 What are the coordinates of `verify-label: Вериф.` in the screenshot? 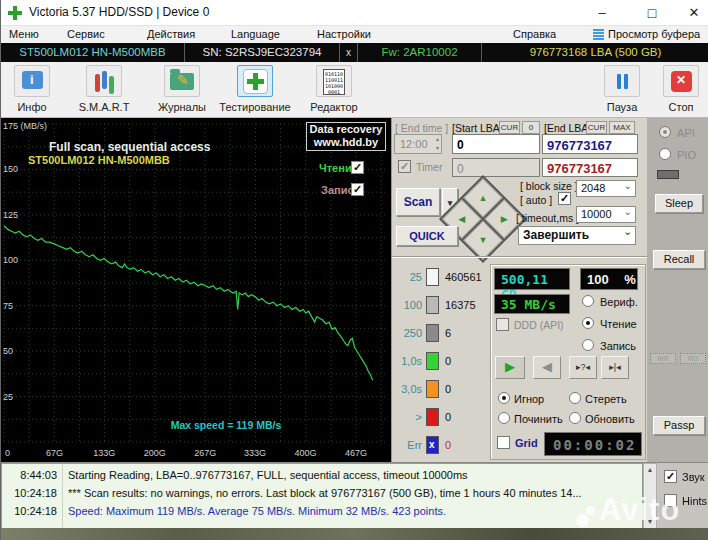 It's located at (619, 302).